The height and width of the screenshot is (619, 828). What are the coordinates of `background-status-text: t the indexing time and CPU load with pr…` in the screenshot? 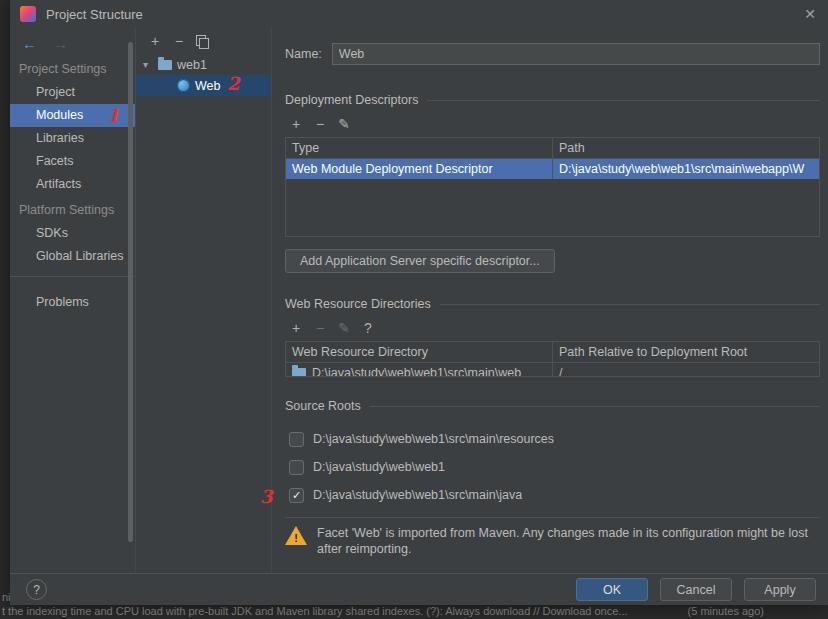 It's located at (315, 612).